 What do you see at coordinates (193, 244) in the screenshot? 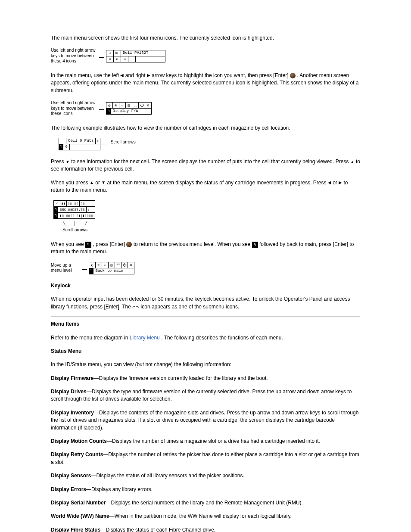
I see `text: to return to the previous menu level. Wh…` at bounding box center [193, 244].